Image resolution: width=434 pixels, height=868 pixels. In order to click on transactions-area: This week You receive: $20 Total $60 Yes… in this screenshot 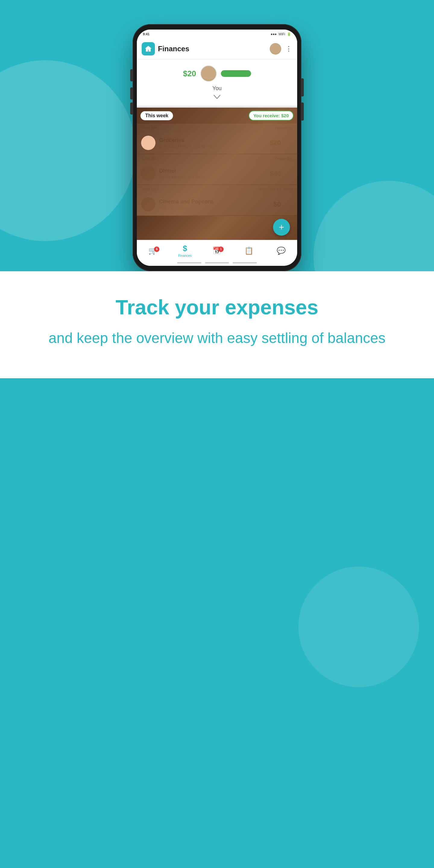, I will do `click(217, 174)`.